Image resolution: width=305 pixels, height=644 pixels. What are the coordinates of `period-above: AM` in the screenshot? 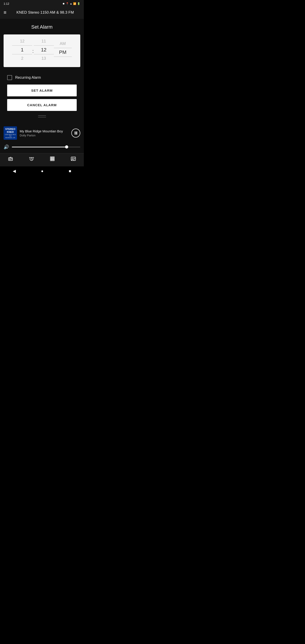 It's located at (63, 44).